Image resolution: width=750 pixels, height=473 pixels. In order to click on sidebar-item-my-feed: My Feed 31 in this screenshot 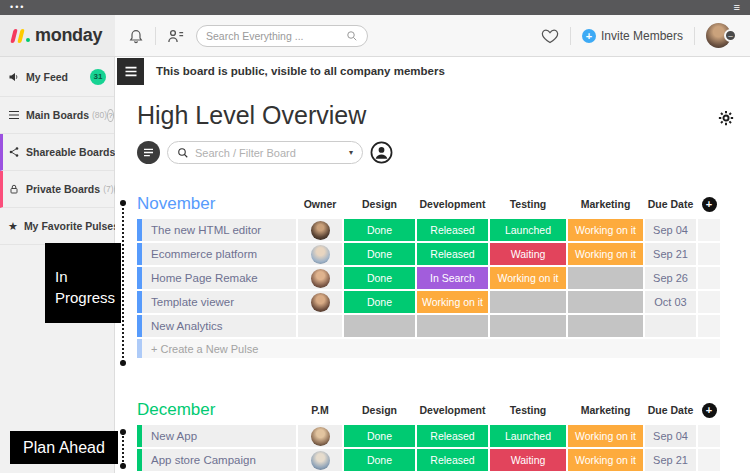, I will do `click(57, 77)`.